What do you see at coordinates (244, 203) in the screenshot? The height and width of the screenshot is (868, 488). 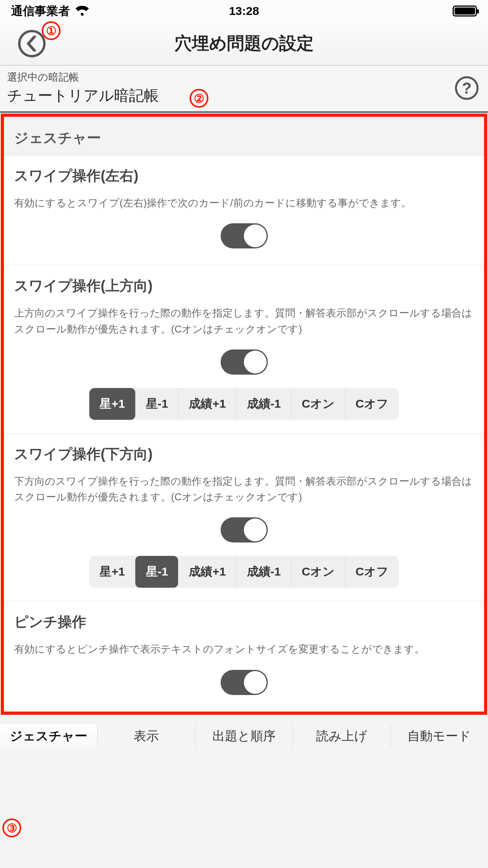 I see `setting-swipe-lr-desc: 有効にするとスワイプ(左右)操作で次のカード/前のカードに移動する事ができます。` at bounding box center [244, 203].